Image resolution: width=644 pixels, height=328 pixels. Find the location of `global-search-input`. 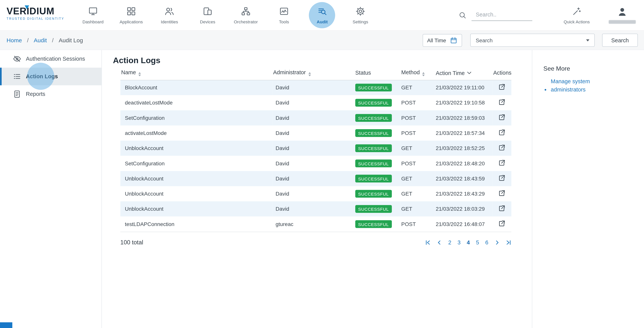

global-search-input is located at coordinates (502, 15).